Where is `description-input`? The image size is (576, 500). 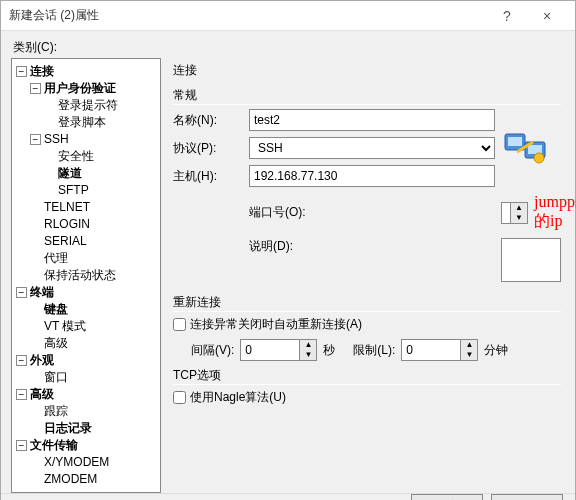 description-input is located at coordinates (531, 260).